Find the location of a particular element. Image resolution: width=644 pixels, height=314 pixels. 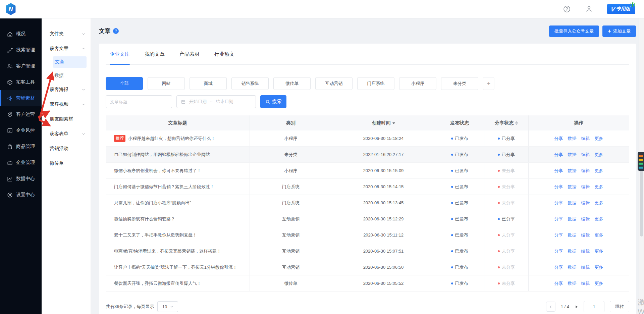

sidebar-item-operation: 客户运营 is located at coordinates (21, 114).